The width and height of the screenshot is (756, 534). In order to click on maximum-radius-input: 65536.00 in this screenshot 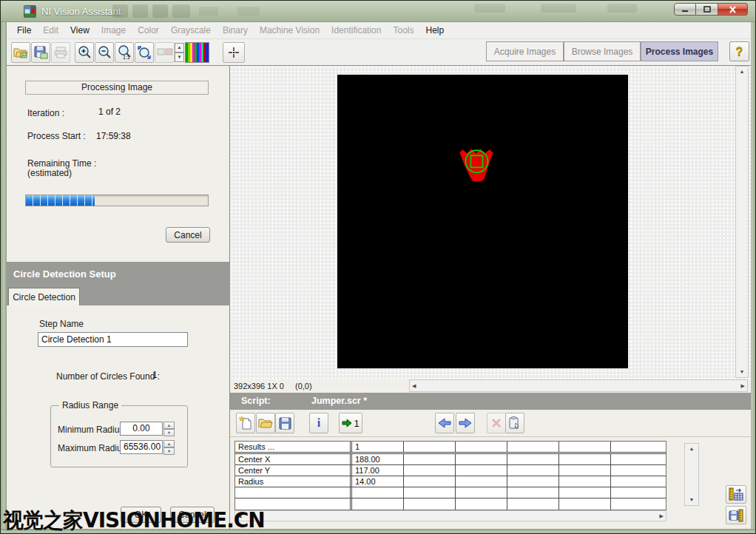, I will do `click(141, 447)`.